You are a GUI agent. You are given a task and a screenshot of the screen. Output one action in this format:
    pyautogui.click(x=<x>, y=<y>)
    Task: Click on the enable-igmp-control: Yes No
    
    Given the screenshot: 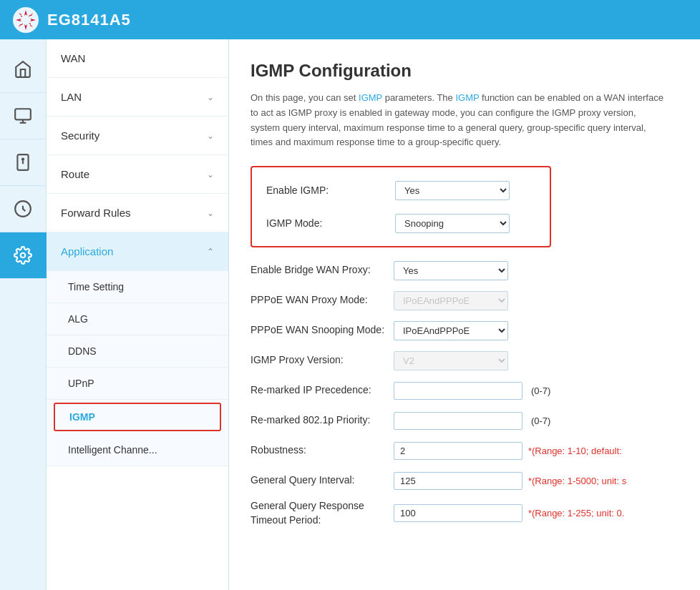 What is the action you would take?
    pyautogui.click(x=452, y=190)
    